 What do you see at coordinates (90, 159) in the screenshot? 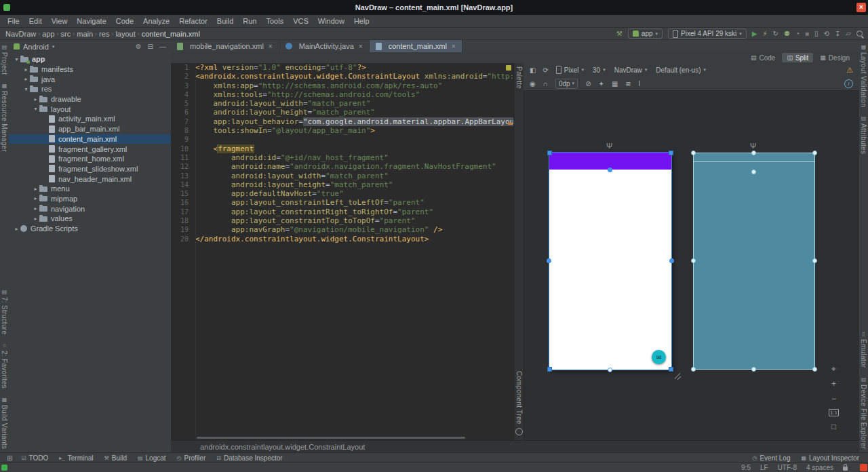
I see `tree-item-fragment-home-xml: fragment_home.xml` at bounding box center [90, 159].